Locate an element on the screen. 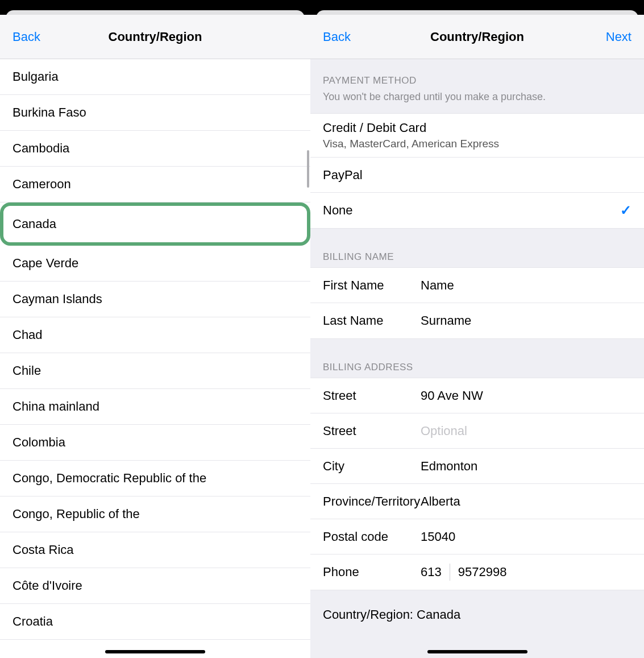 This screenshot has width=644, height=658. next-button: Next is located at coordinates (618, 36).